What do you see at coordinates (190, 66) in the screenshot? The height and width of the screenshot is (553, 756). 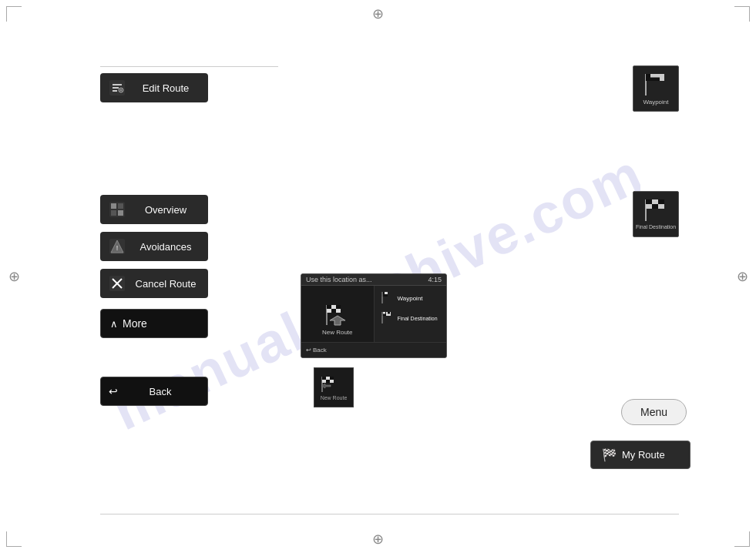 I see `top-separator-line` at bounding box center [190, 66].